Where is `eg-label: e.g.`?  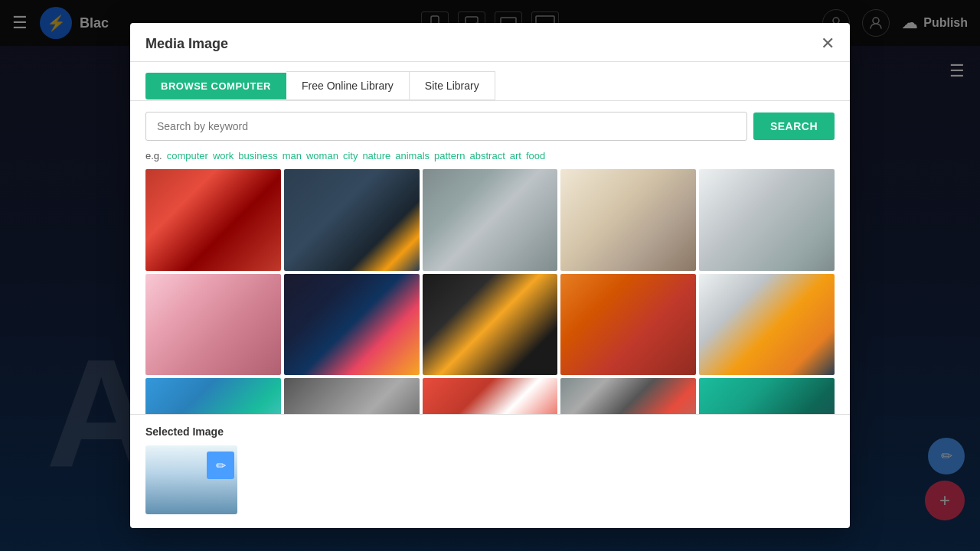
eg-label: e.g. is located at coordinates (154, 156).